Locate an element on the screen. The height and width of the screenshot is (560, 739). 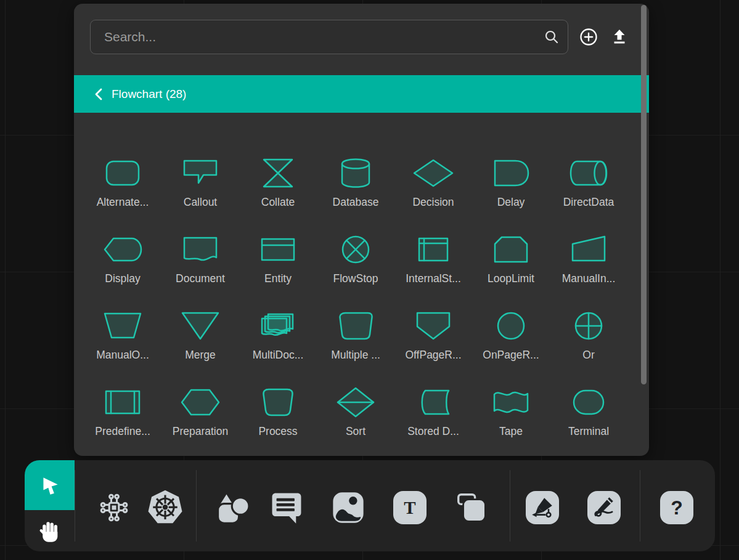
shape-label: Delay is located at coordinates (512, 202).